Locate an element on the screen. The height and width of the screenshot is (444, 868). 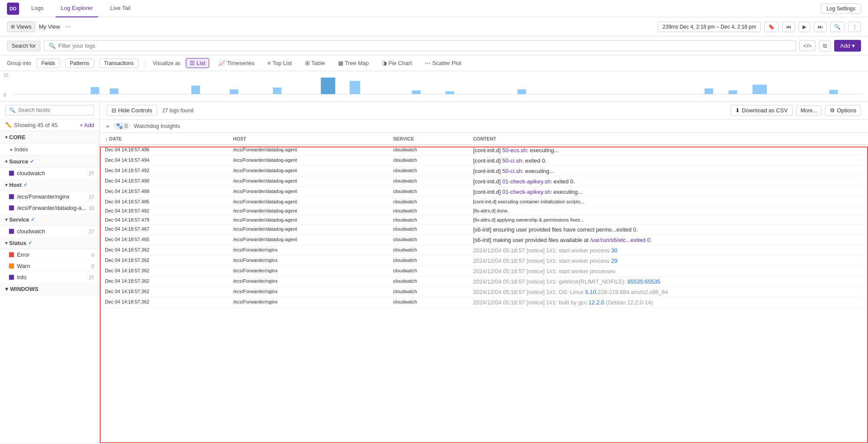
search-input is located at coordinates (424, 46).